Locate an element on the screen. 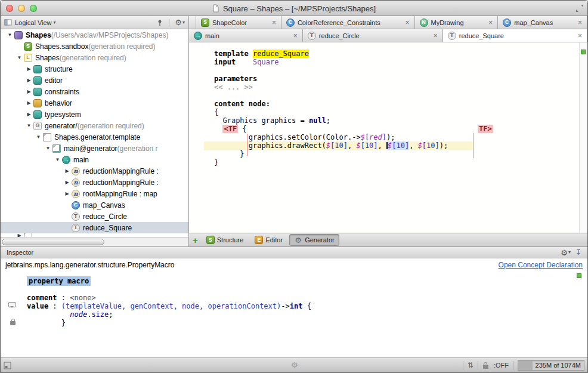 This screenshot has width=588, height=373. editor-tab-map-canvas: Cmap_Canvas× is located at coordinates (543, 23).